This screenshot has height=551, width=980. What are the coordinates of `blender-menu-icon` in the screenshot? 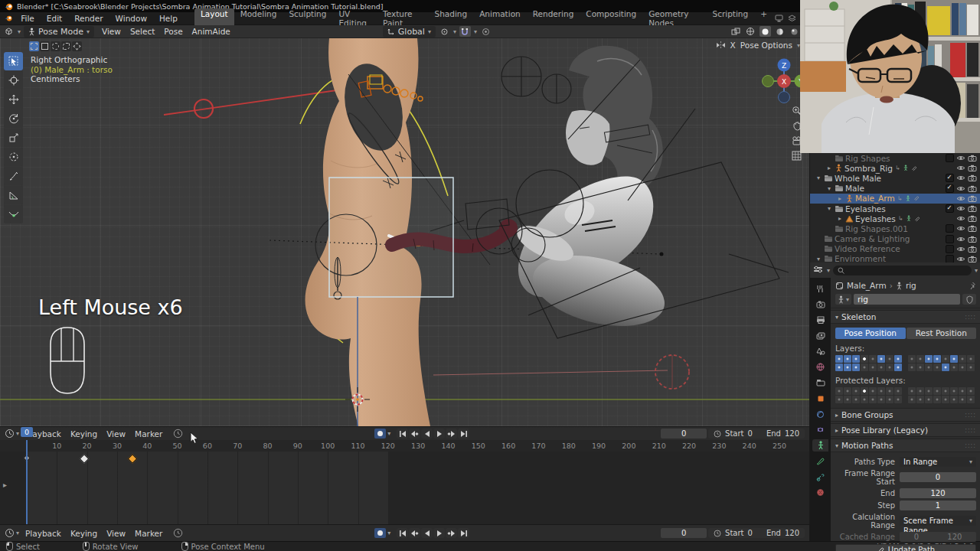 It's located at (9, 18).